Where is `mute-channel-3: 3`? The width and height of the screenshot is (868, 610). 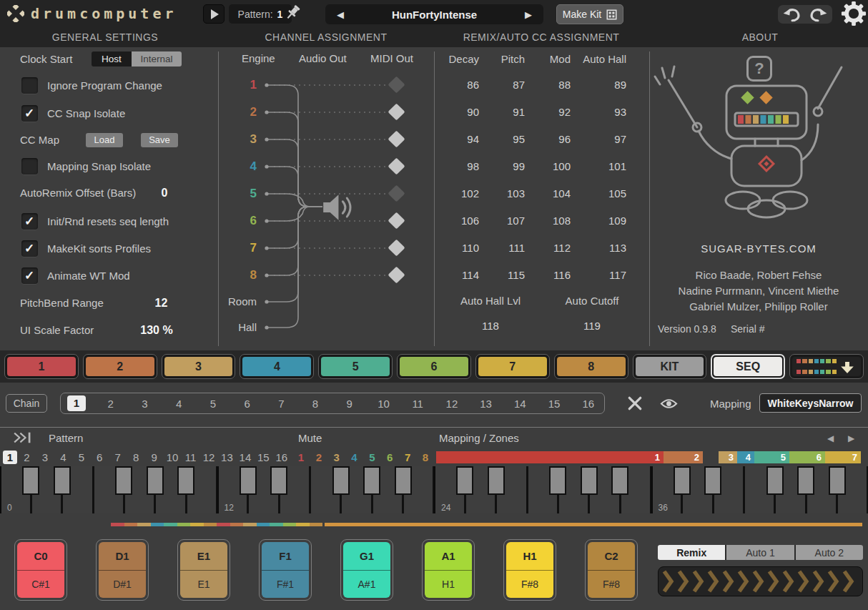 mute-channel-3: 3 is located at coordinates (337, 458).